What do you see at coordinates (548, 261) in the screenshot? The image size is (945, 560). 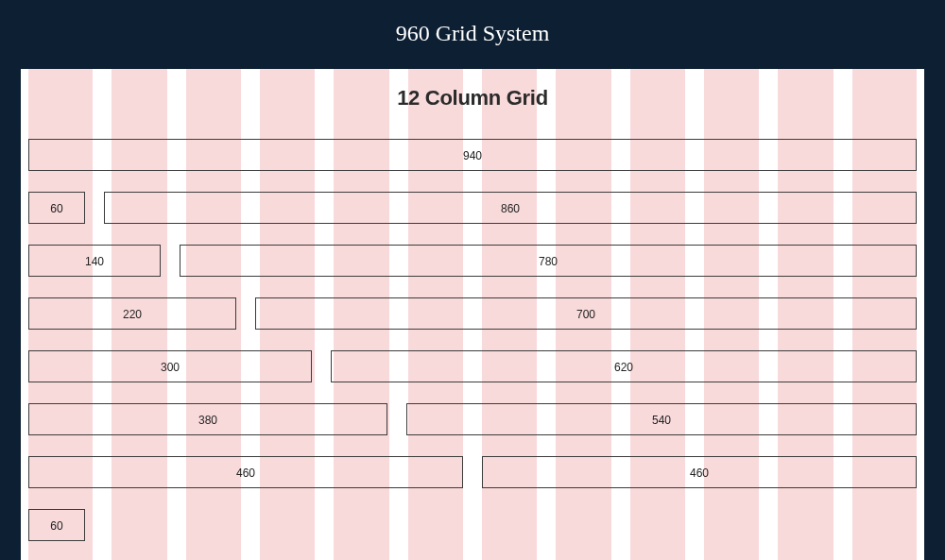 I see `grid-cell: 780` at bounding box center [548, 261].